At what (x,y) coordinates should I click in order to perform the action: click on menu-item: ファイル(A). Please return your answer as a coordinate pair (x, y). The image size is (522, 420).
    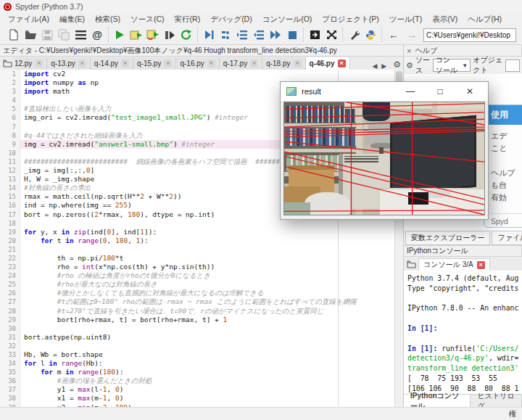
    Looking at the image, I should click on (29, 20).